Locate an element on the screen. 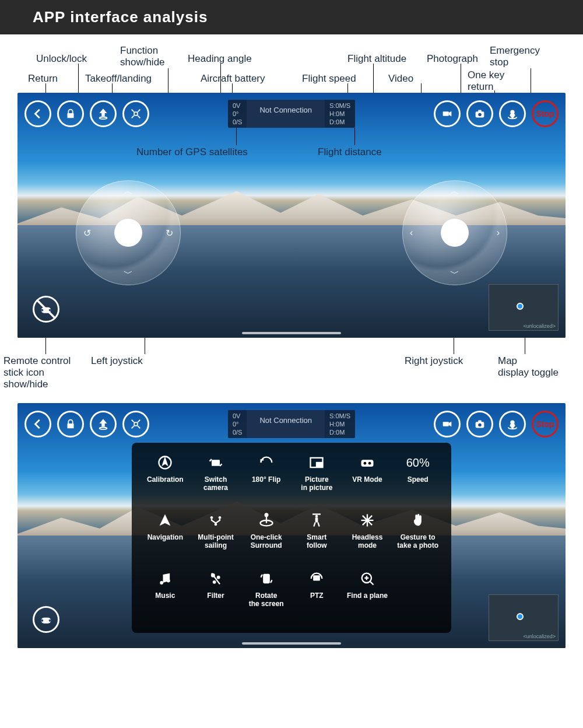 The image size is (583, 728). home-indicator is located at coordinates (292, 643).